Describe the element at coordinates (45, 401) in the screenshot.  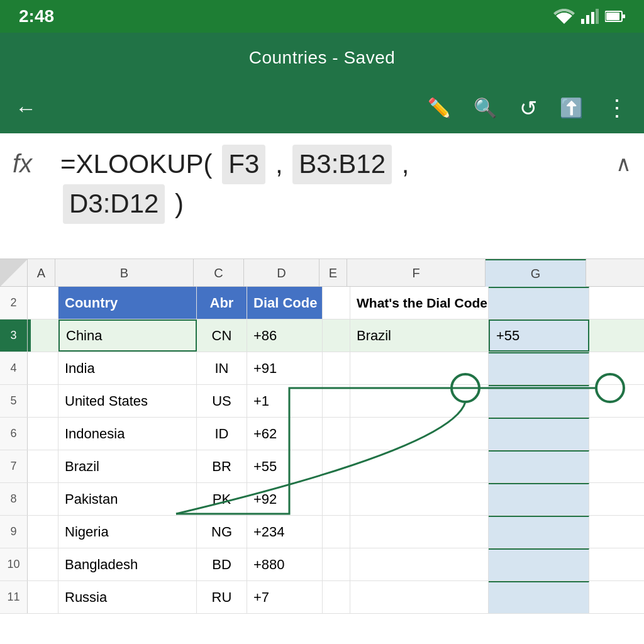
I see `cell-a5` at that location.